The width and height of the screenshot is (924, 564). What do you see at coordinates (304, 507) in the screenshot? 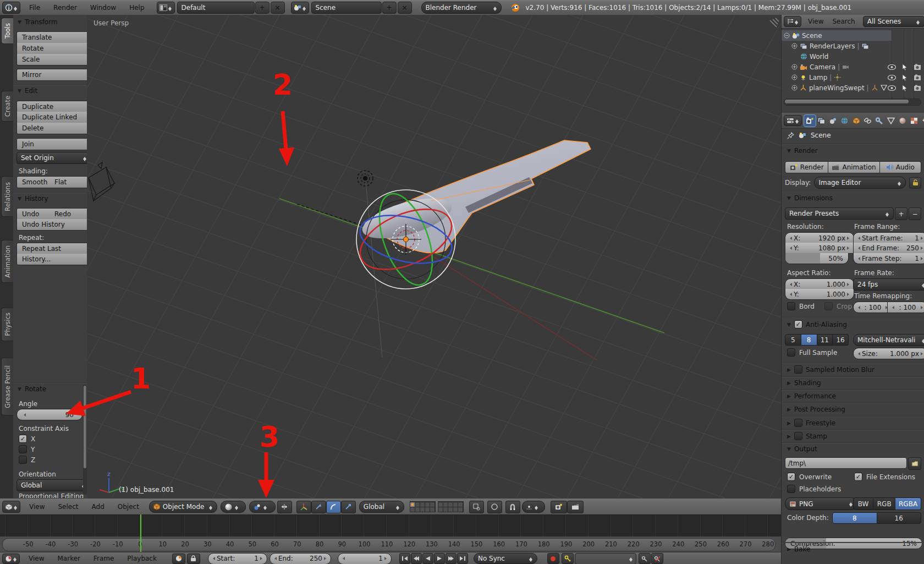
I see `manipulator-toggle` at bounding box center [304, 507].